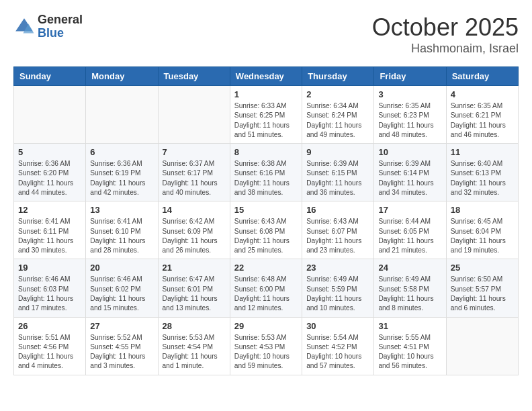 The image size is (532, 411). I want to click on calendar-week-4: 19Sunrise: 6:46 AM Sunset: 6:03 PM Dayli…, so click(266, 288).